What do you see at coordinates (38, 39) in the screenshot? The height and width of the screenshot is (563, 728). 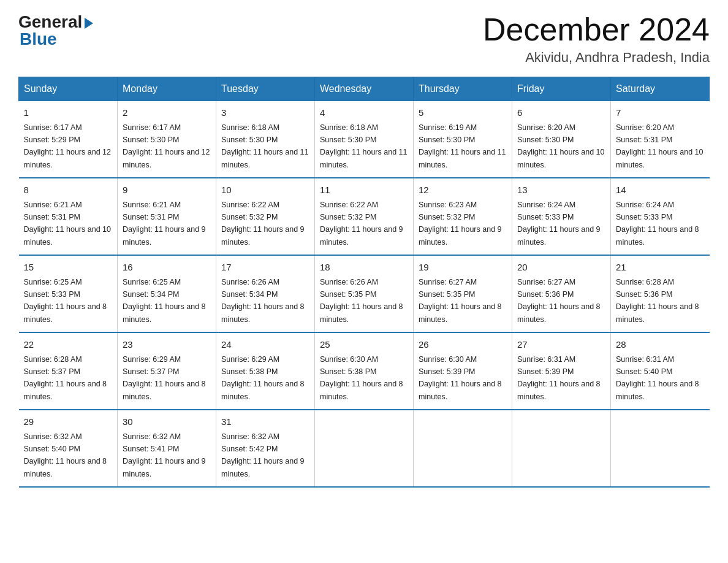 I see `logo-blue-text: Blue` at bounding box center [38, 39].